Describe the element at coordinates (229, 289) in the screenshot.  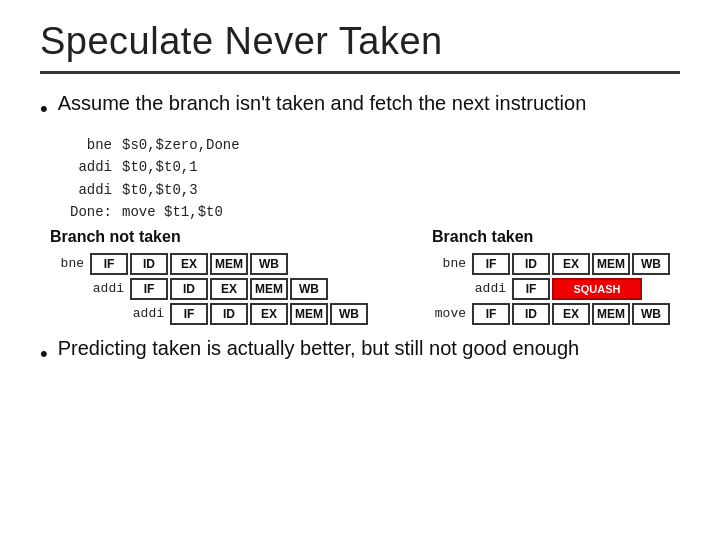
I see `left-pipeline-row-addi1: addi IF ID EX MEM WB` at that location.